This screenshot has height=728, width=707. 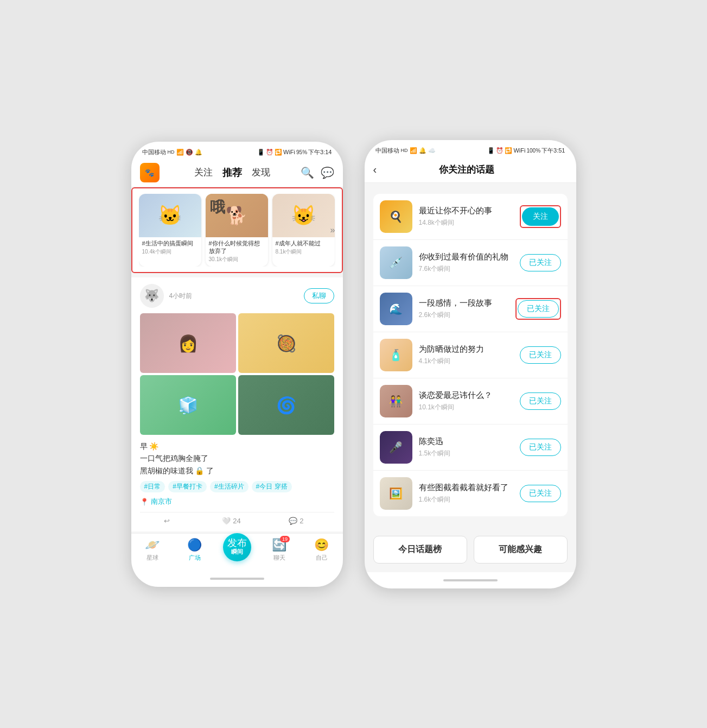 I want to click on topic-name-5: 陈奕迅, so click(x=466, y=442).